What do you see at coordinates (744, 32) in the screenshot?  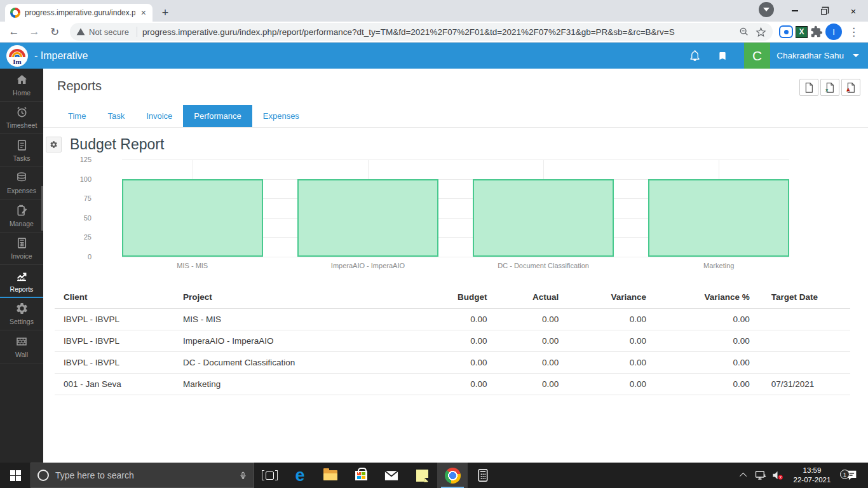 I see `zoom-out-icon` at bounding box center [744, 32].